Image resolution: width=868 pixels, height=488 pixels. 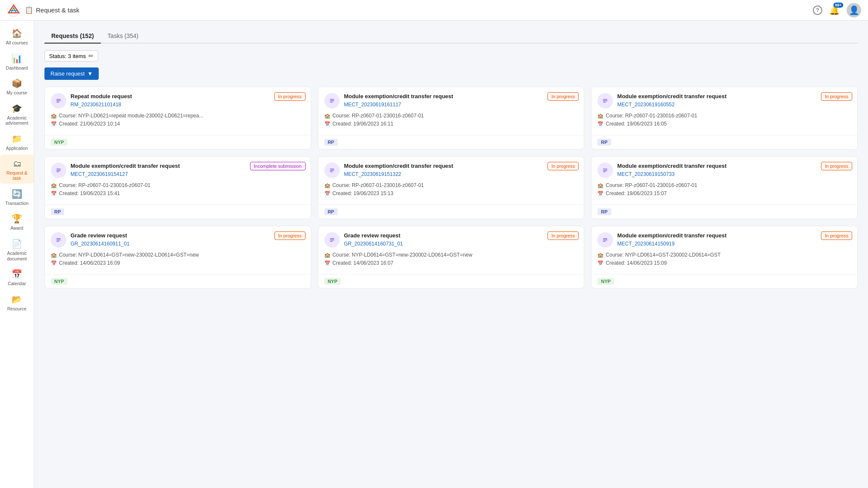 I want to click on avatar: 👤, so click(x=854, y=10).